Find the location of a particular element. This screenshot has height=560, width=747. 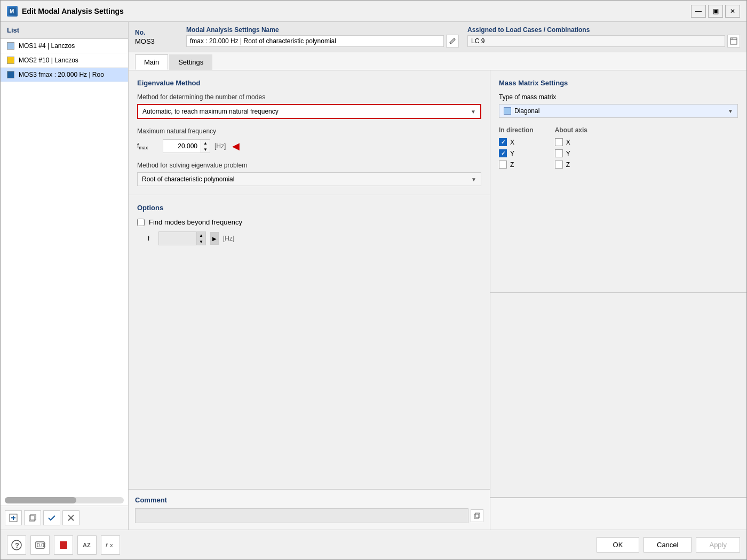

sidebar-color-mos2 is located at coordinates (11, 60).